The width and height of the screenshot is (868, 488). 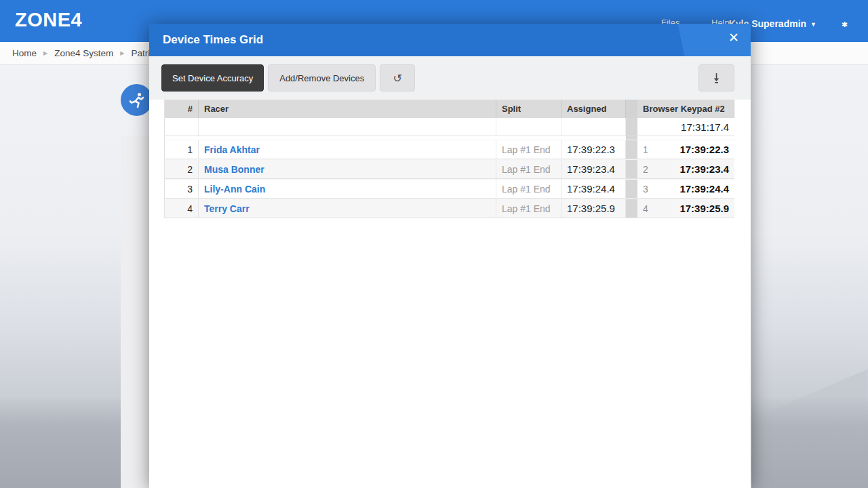 I want to click on device-latest-time-row: 17:31:17.4, so click(x=450, y=127).